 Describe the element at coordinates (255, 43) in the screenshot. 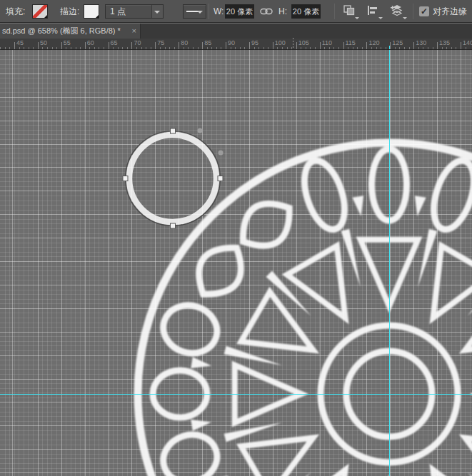

I see `ruler-label: 95` at that location.